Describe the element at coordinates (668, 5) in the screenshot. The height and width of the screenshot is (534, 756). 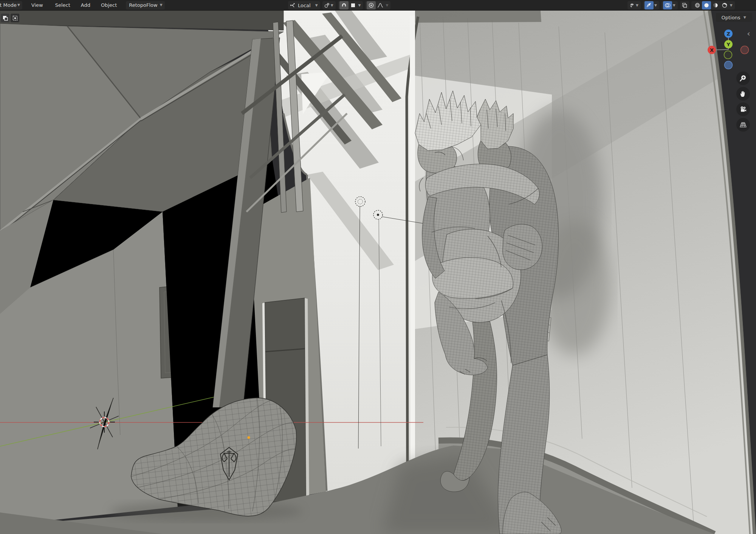
I see `overlays-icon` at that location.